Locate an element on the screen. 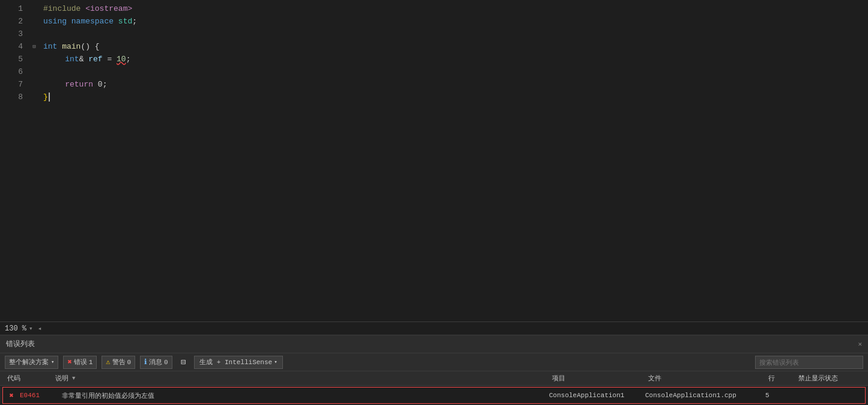  error-filter-btn: ✖ 错误 1 is located at coordinates (80, 362).